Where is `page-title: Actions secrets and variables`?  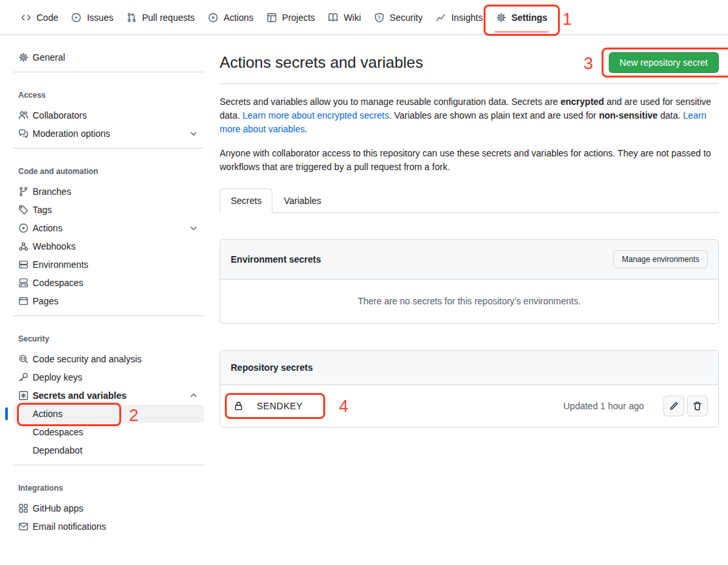 page-title: Actions secrets and variables is located at coordinates (321, 63).